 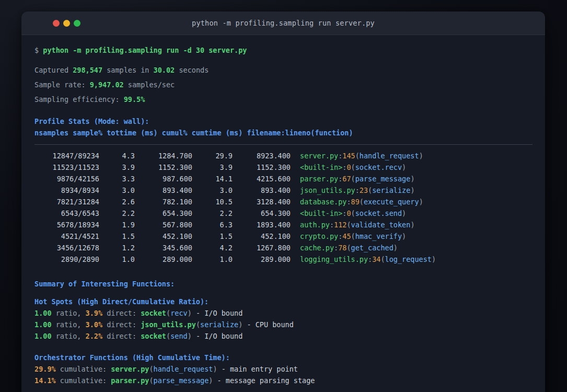 I want to click on filename: <built-in>, so click(x=321, y=167).